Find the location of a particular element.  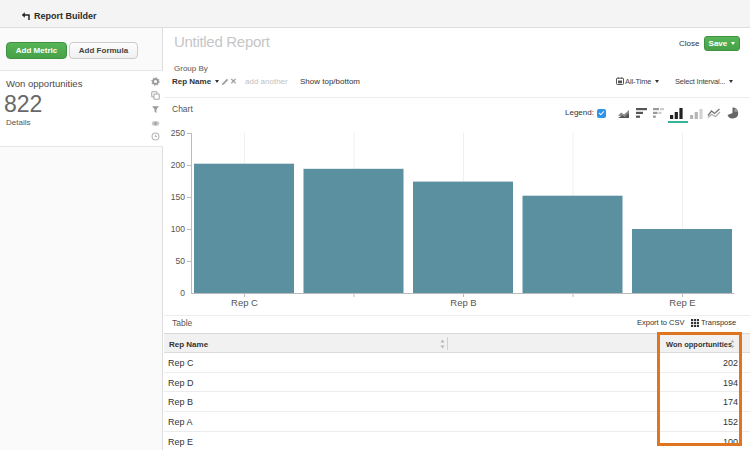

svg-text: Rep B is located at coordinates (463, 302).